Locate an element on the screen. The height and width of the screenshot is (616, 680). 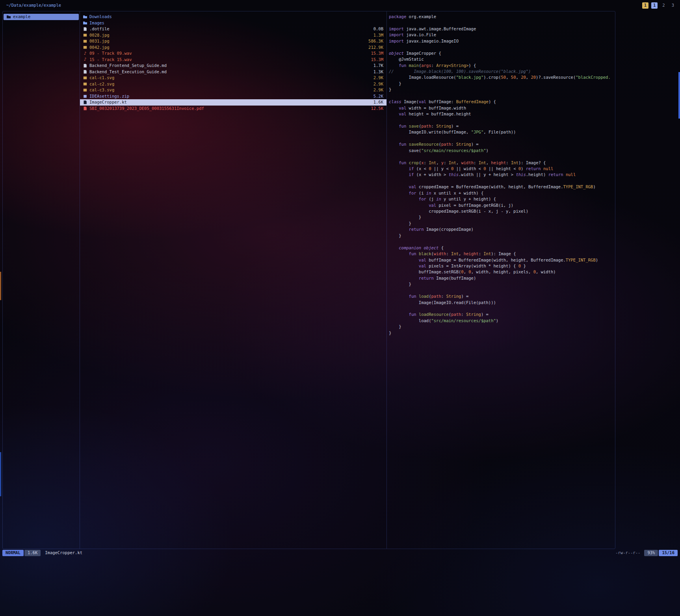
file-name: Backend_Frontend_Setup_Guide.md is located at coordinates (229, 66).